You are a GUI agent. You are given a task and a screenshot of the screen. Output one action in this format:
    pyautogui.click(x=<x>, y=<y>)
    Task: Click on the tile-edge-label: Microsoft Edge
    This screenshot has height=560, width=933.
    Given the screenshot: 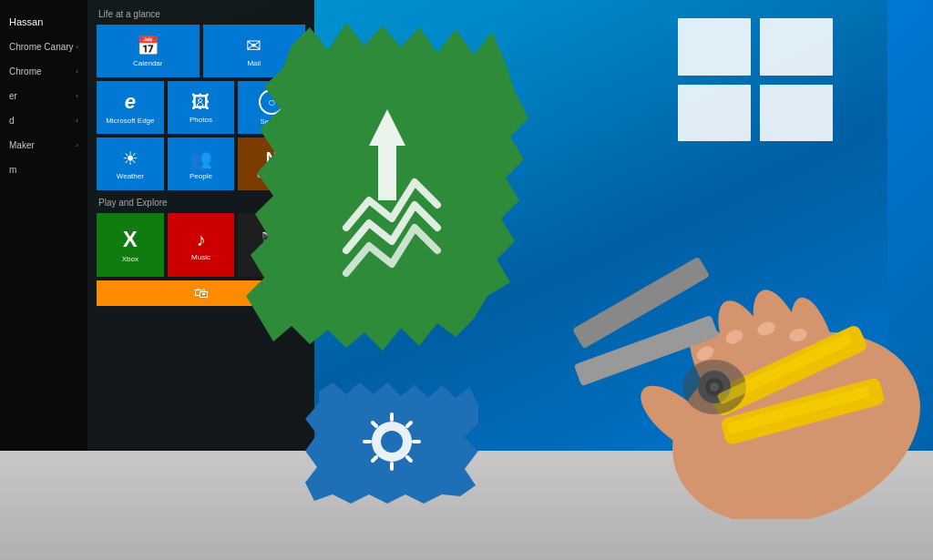 What is the action you would take?
    pyautogui.click(x=129, y=120)
    